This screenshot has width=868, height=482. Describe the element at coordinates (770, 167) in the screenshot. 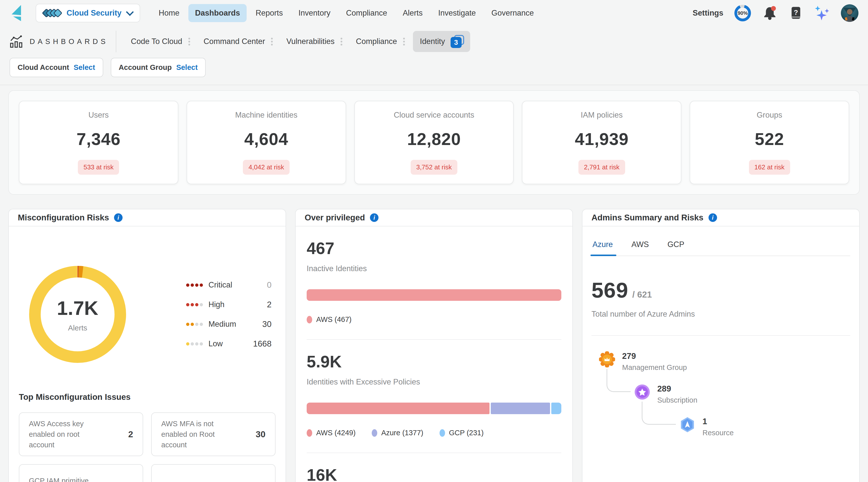

I see `at-risk-badge: 162 at risk` at that location.